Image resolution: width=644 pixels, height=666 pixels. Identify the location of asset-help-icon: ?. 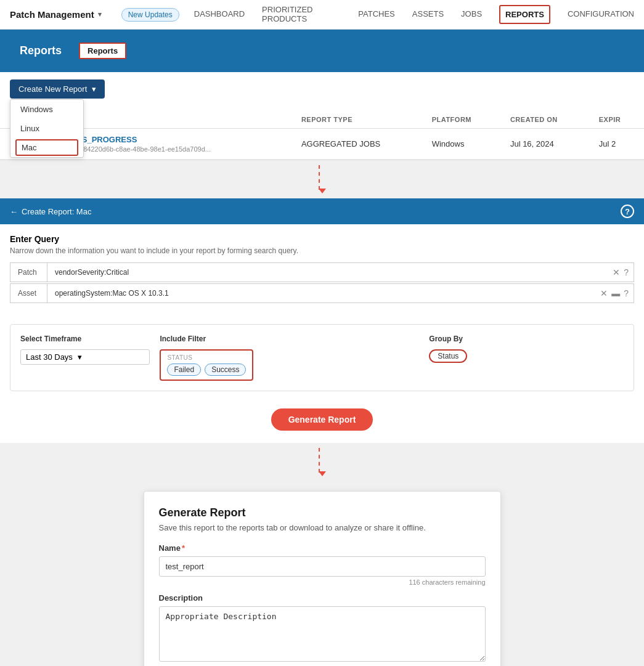
(626, 293).